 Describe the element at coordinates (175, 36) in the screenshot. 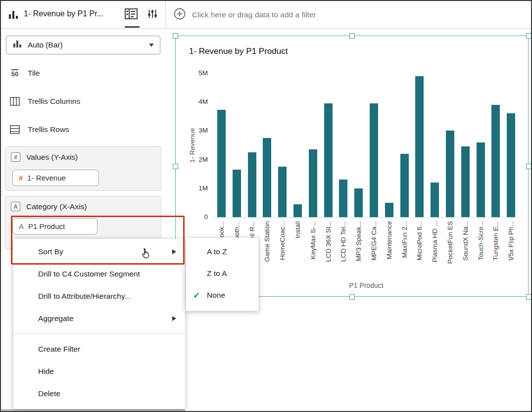

I see `selection-handle-top-left` at that location.